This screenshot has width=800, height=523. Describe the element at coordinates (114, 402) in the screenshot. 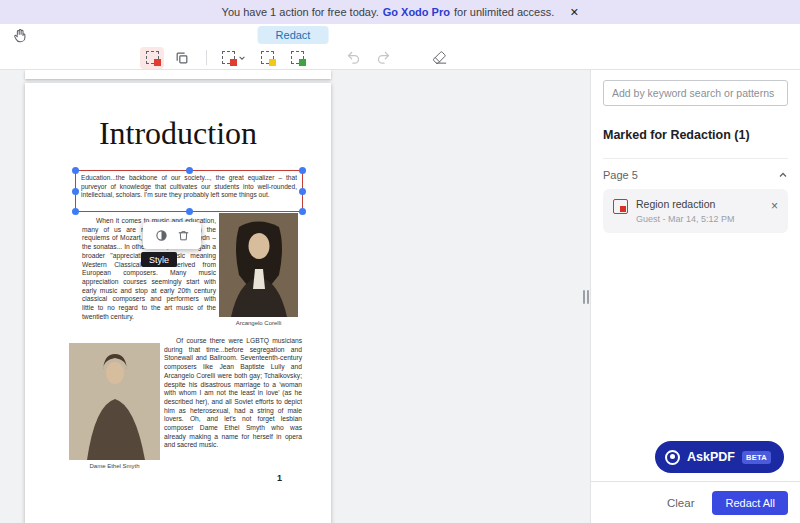

I see `smyth-portrait-image` at that location.